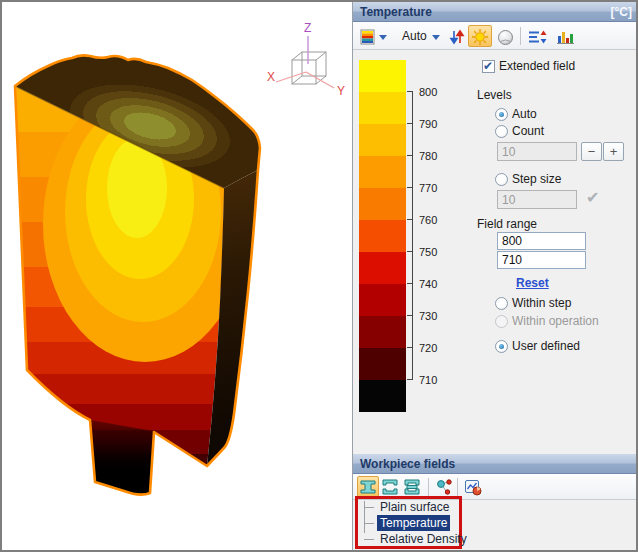 This screenshot has height=552, width=638. I want to click on list-item: Plain surface, so click(408, 507).